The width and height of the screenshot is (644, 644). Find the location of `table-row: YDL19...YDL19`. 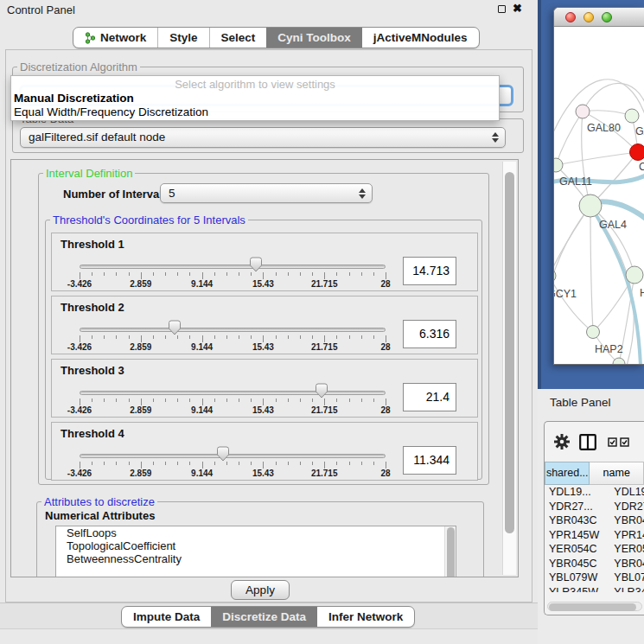

table-row: YDL19...YDL19 is located at coordinates (595, 493).